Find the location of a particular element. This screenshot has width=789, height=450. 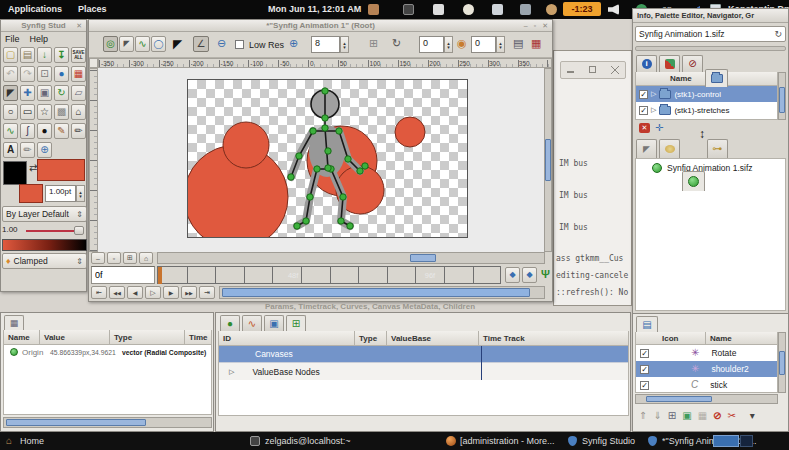

render-icon: ▤ is located at coordinates (518, 44).